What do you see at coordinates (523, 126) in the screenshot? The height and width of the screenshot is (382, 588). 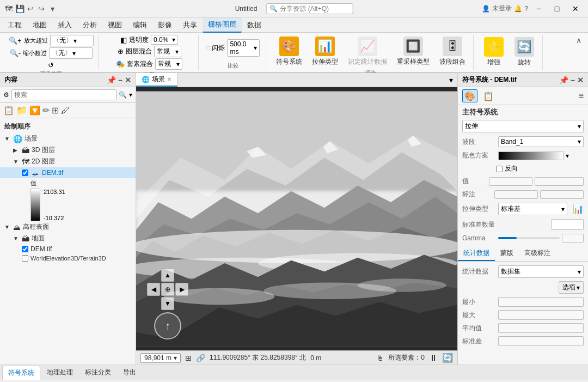 I see `stretch-dropdown: 拉伸 ▾` at bounding box center [523, 126].